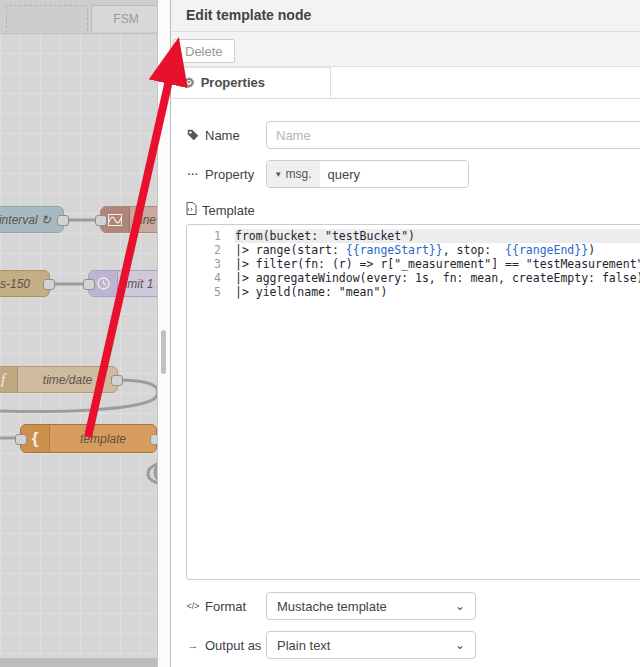 The height and width of the screenshot is (667, 640). Describe the element at coordinates (193, 135) in the screenshot. I see `tag-icon` at that location.